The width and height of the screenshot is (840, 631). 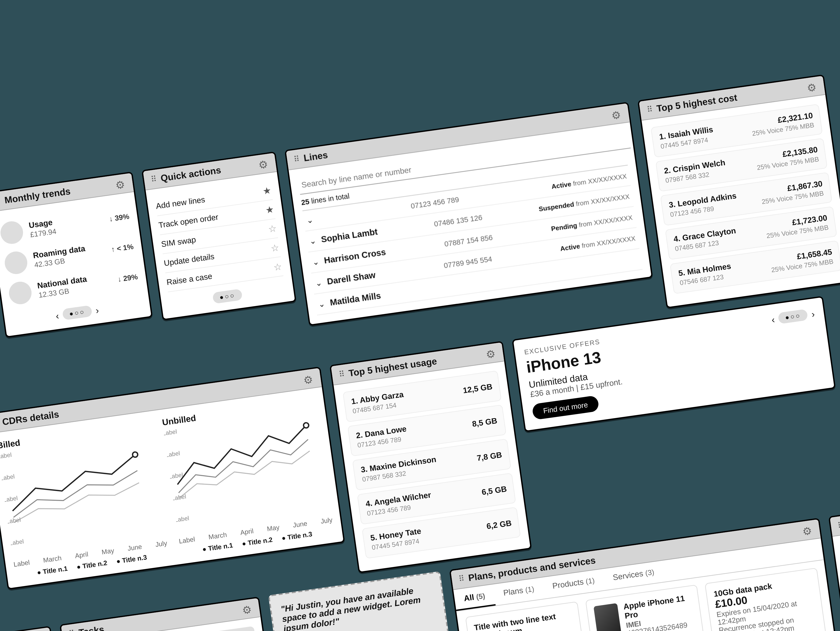 What do you see at coordinates (91, 627) in the screenshot?
I see `widget-title: Tasks` at bounding box center [91, 627].